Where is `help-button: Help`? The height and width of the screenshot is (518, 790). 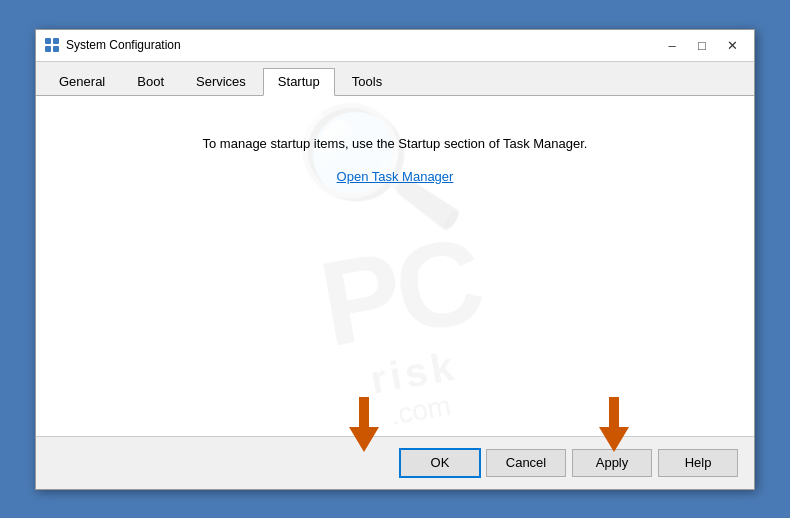
help-button: Help is located at coordinates (698, 463).